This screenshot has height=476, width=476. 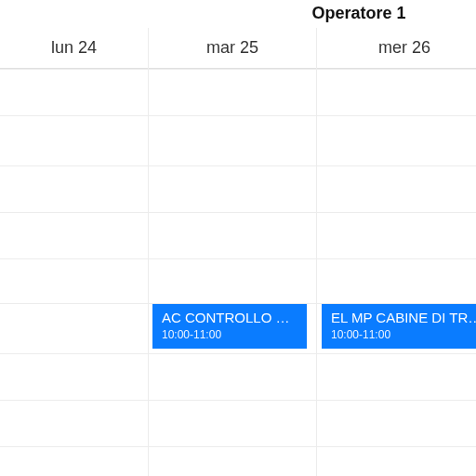 I want to click on day-header: mer 26, so click(x=396, y=48).